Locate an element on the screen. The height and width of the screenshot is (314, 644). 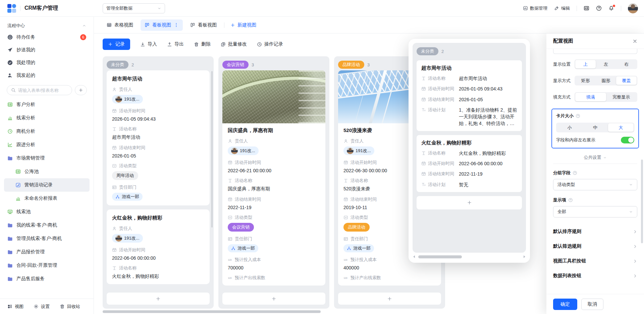
sidebar-item: 产品报价管理 is located at coordinates (47, 252).